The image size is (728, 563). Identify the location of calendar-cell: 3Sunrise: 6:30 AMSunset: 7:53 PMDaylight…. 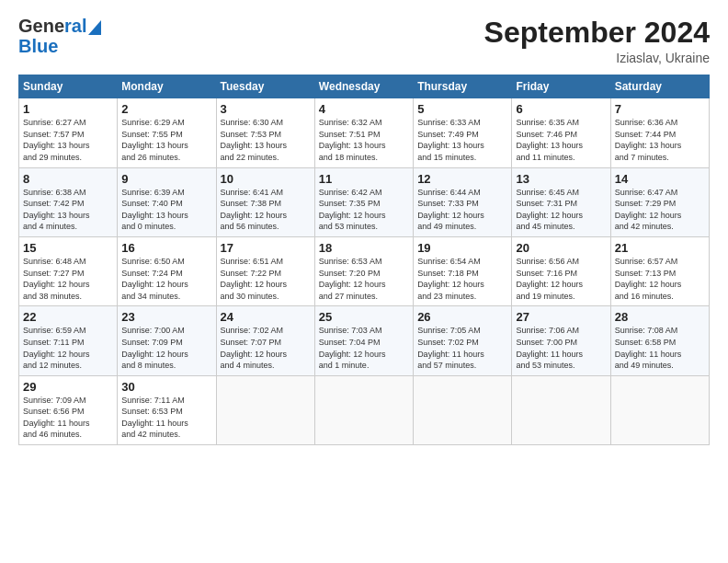
(265, 132).